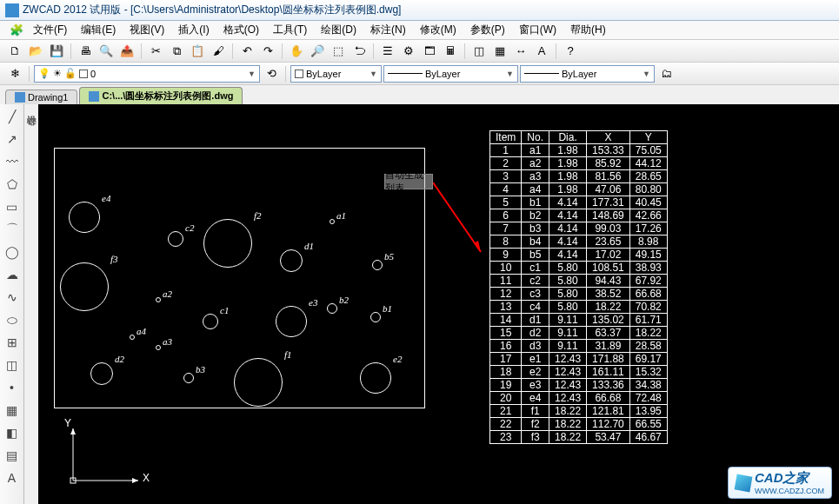 This screenshot has height=504, width=839. What do you see at coordinates (579, 438) in the screenshot?
I see `table-row: 23f318.2253.4746.67` at bounding box center [579, 438].